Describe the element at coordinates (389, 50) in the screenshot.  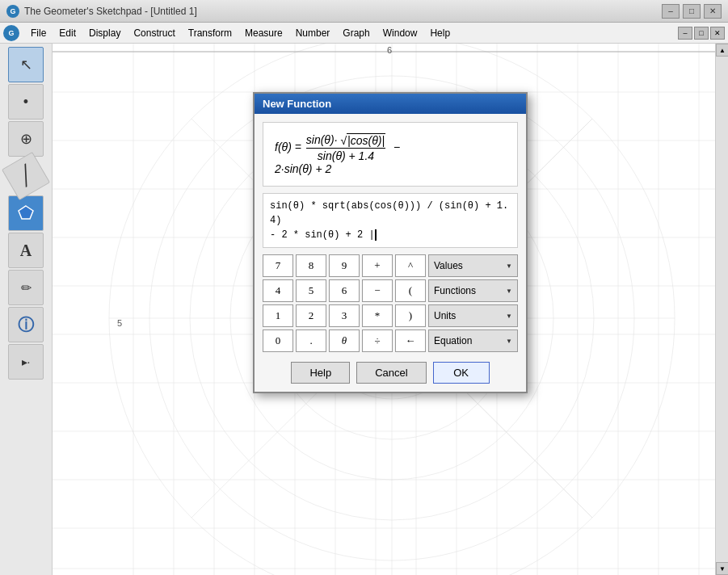
I see `top-axis-label: 6` at that location.